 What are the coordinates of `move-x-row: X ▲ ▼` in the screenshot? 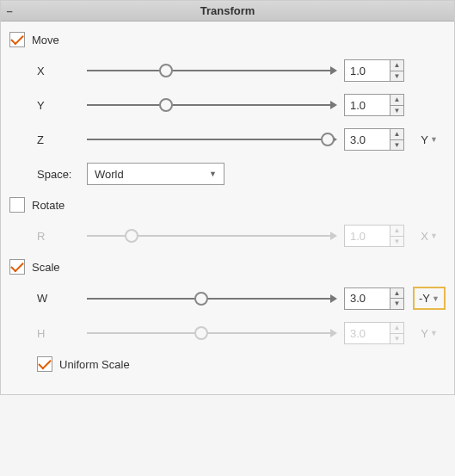 It's located at (227, 71).